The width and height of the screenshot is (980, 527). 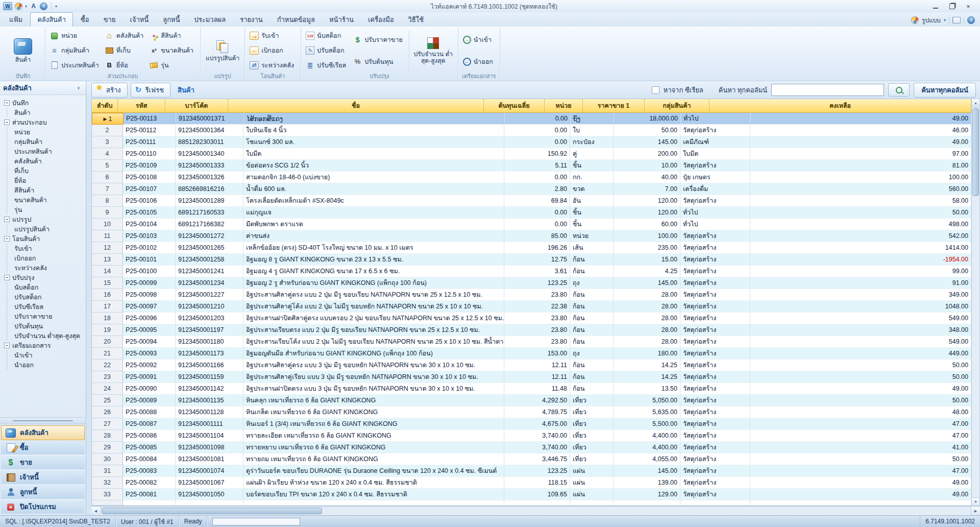 I want to click on tree-leaf-1-4: ที่เก็บ, so click(x=50, y=171).